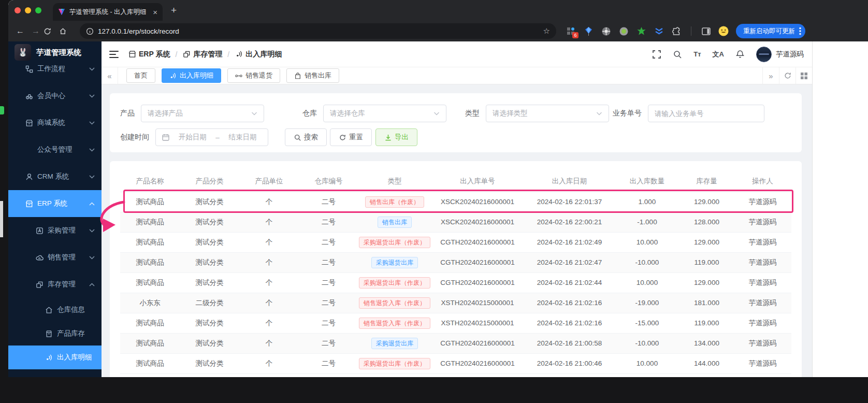 Image resolution: width=868 pixels, height=403 pixels. Describe the element at coordinates (659, 31) in the screenshot. I see `extension-chevrons-icon` at that location.